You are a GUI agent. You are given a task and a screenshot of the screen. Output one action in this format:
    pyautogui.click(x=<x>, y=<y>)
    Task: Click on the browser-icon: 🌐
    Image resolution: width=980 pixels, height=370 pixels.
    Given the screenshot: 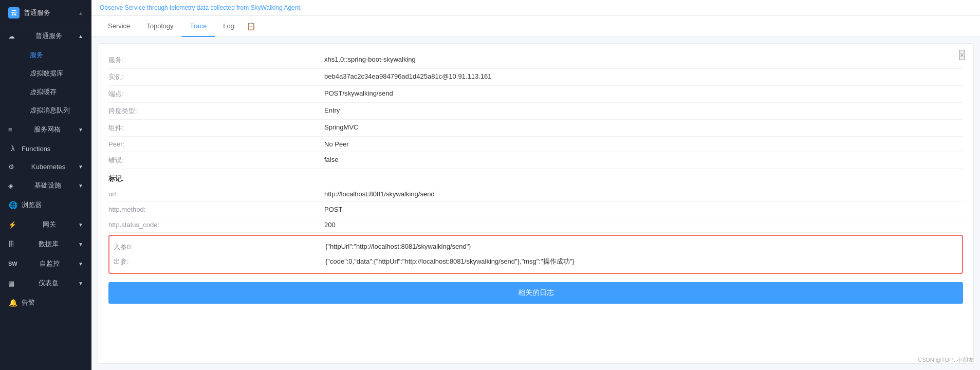 What is the action you would take?
    pyautogui.click(x=13, y=205)
    